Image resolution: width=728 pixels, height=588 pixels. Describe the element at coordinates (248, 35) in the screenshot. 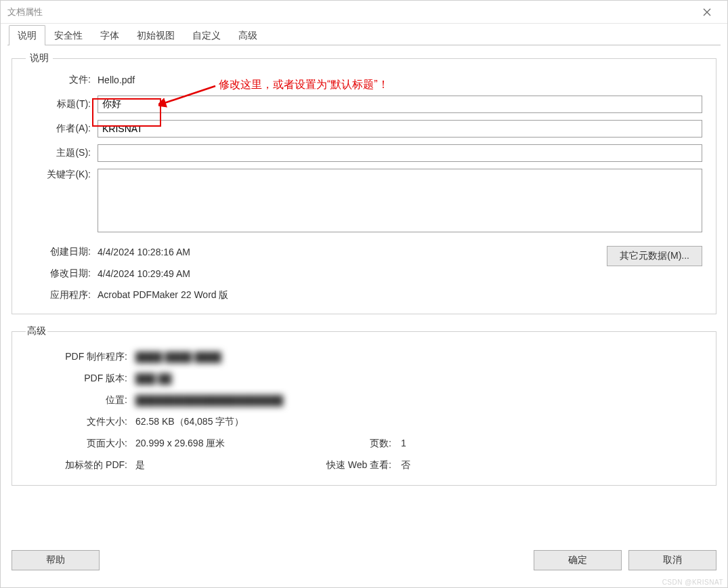

I see `tab-advanced: 高级` at that location.